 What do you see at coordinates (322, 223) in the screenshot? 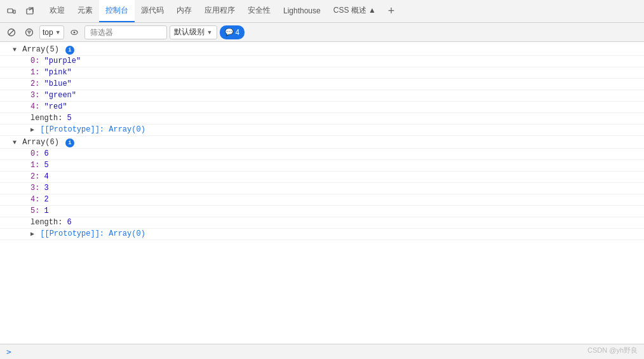
I see `array2-length: length: 6` at bounding box center [322, 223].